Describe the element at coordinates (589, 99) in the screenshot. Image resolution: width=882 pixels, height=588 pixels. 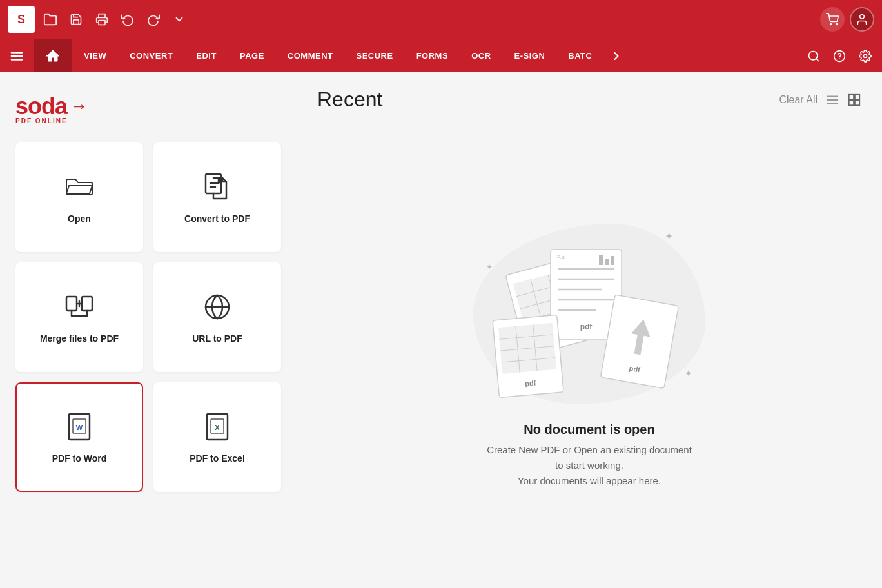
I see `recent-header: Recent Clear All` at that location.